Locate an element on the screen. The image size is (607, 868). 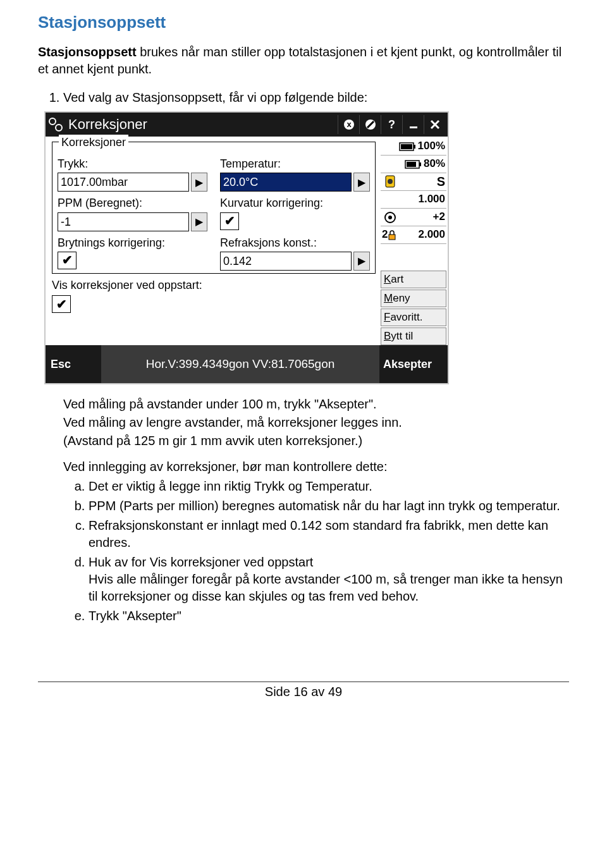
s-value: 1.000 is located at coordinates (431, 200).